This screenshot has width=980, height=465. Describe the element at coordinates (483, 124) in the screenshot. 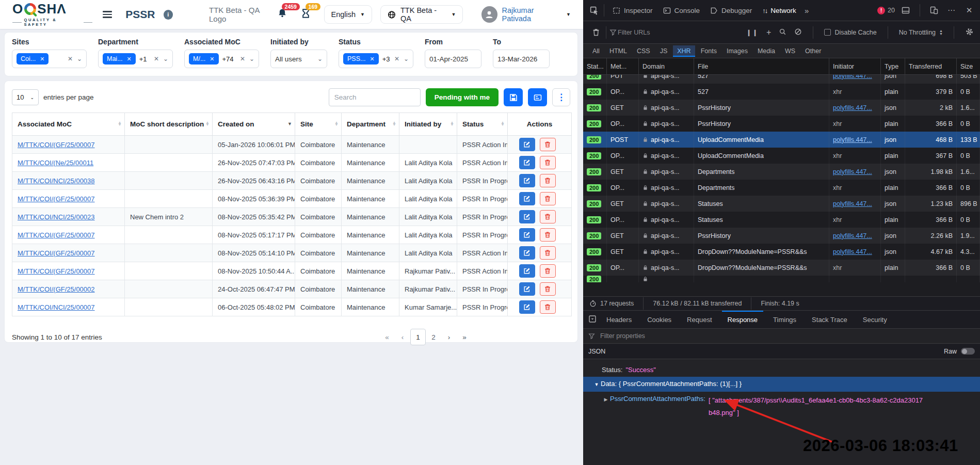

I see `header-status: Status▲▼` at that location.